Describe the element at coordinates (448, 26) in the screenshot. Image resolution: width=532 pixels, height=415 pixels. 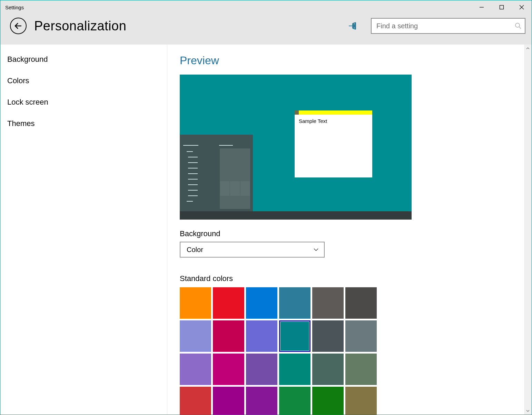
I see `search-field` at that location.